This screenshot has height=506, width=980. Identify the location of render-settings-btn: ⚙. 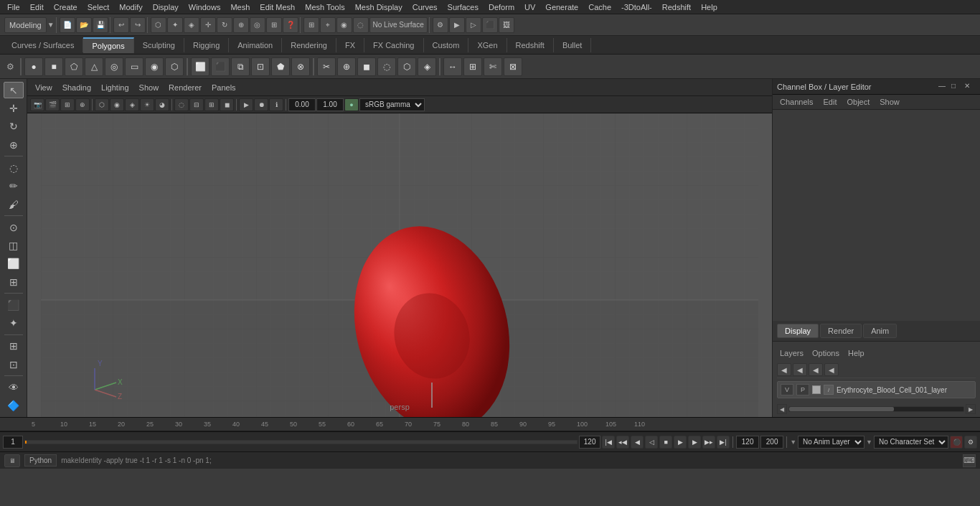
(440, 25).